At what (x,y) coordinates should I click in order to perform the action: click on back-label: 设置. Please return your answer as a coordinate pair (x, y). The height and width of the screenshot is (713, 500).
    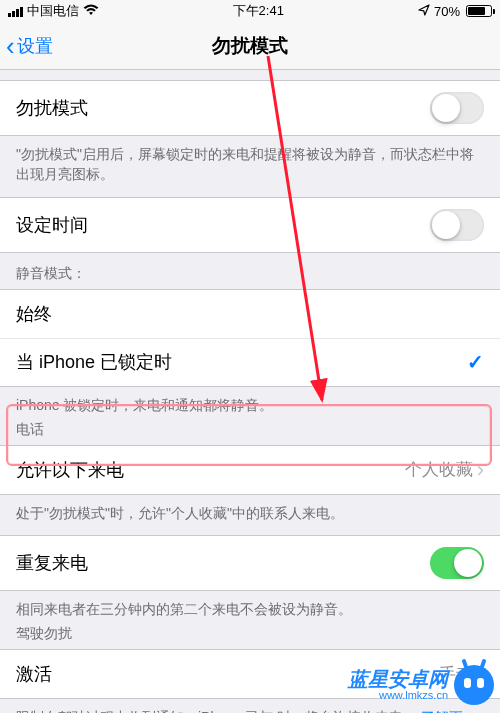
    Looking at the image, I should click on (35, 46).